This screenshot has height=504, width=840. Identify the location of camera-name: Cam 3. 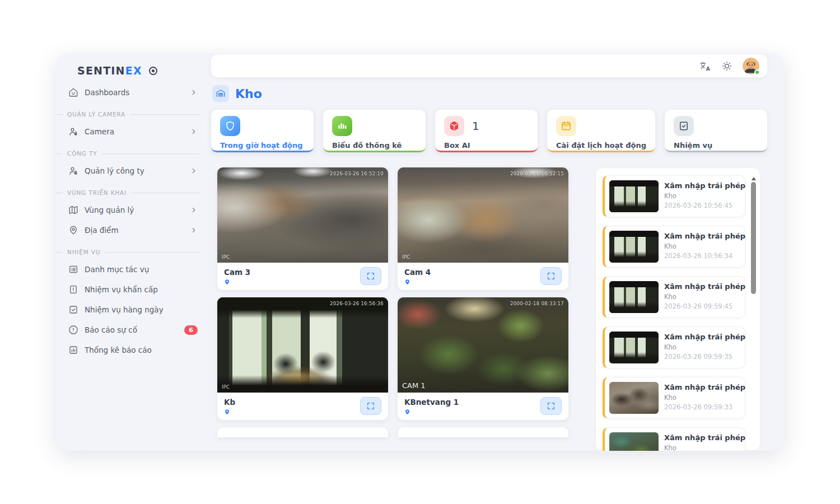
(237, 272).